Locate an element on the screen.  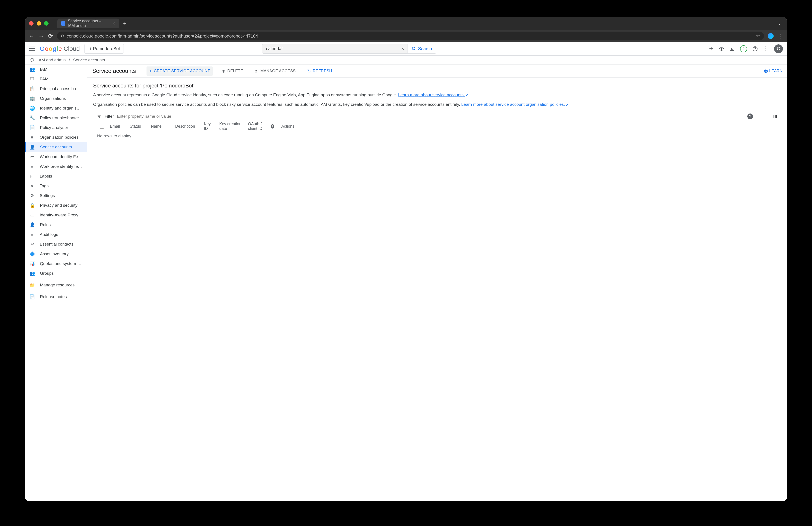
sidebar-item-icon: 📁 is located at coordinates (32, 285).